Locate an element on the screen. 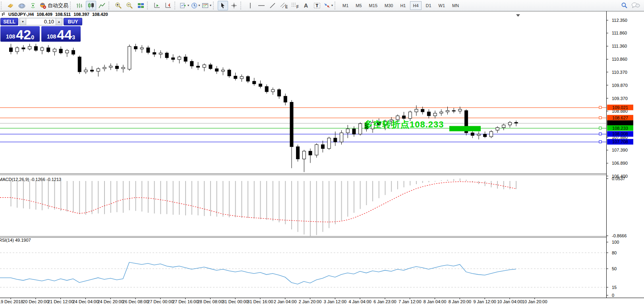 This screenshot has width=644, height=306. time-axis-label: 31 Dec 16:00 is located at coordinates (260, 302).